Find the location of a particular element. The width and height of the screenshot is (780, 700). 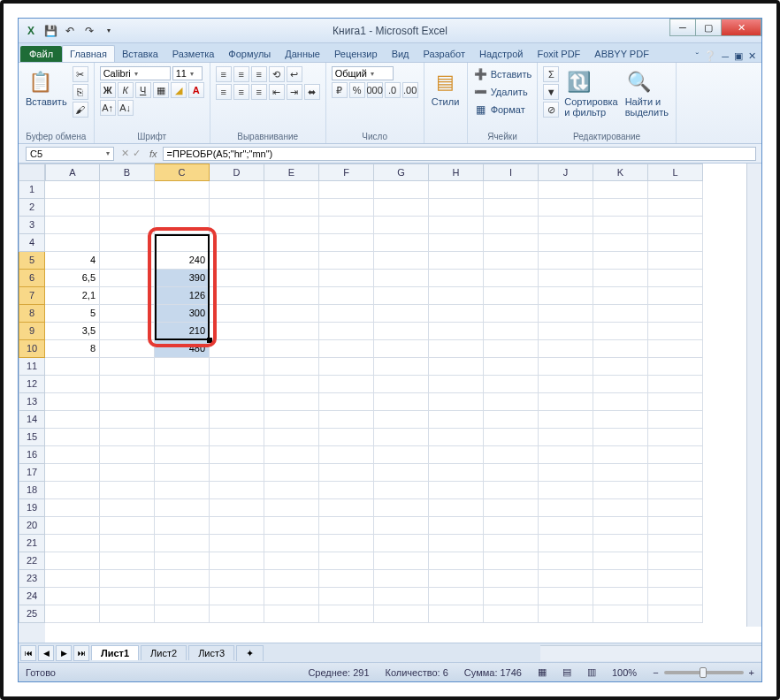

cell-C13 is located at coordinates (182, 402).